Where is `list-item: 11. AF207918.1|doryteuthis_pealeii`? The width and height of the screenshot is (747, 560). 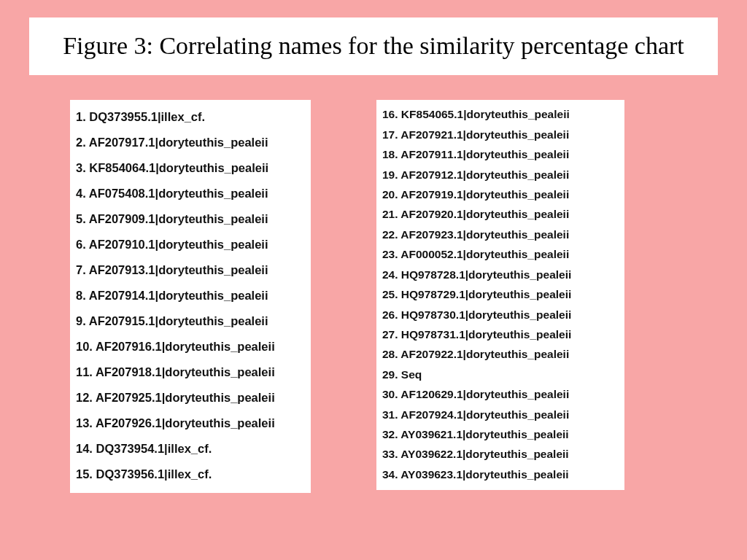
list-item: 11. AF207918.1|doryteuthis_pealeii is located at coordinates (190, 372).